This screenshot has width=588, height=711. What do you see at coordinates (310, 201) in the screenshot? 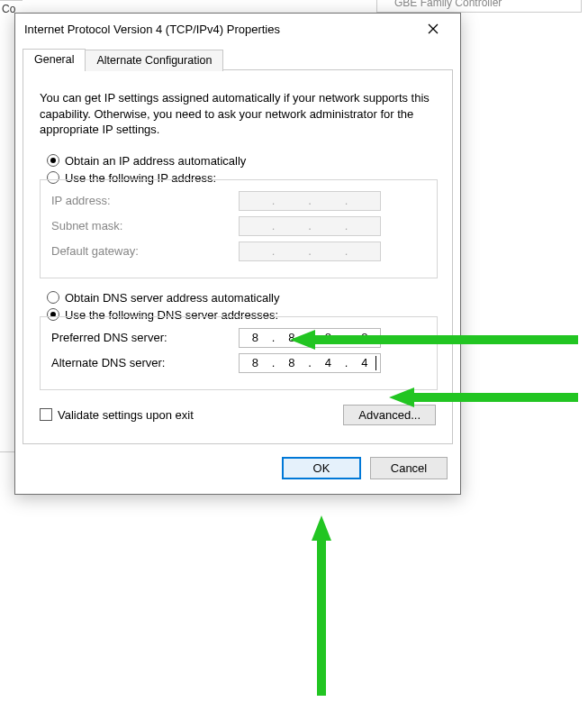
I see `ip-address-input: ...` at bounding box center [310, 201].